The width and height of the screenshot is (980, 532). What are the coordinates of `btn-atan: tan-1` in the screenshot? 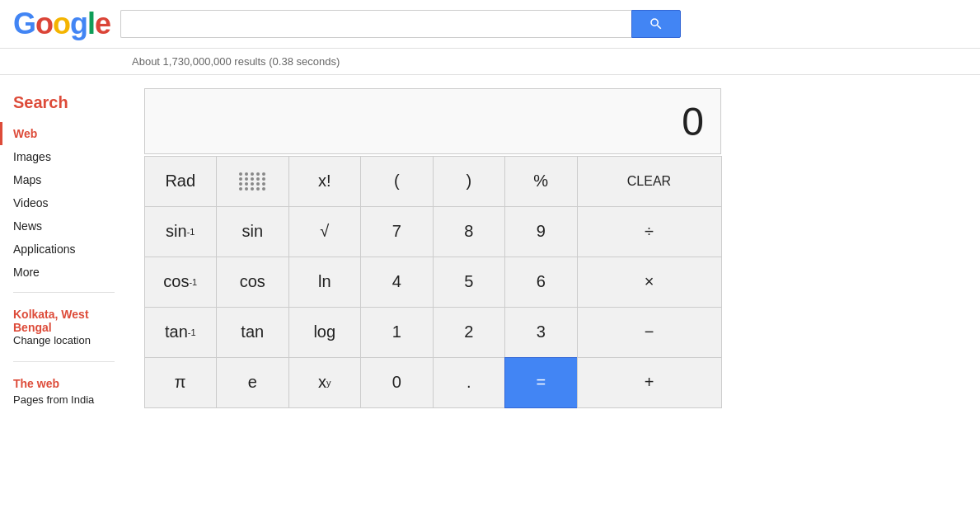 It's located at (181, 332).